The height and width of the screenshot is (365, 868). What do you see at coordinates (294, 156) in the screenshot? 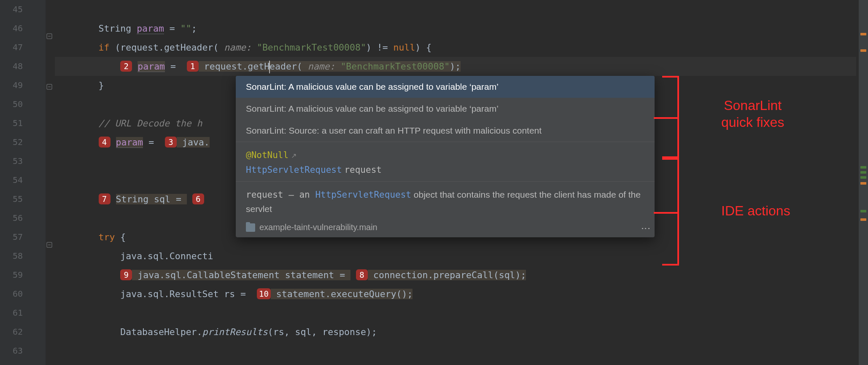
I see `external-link-icon: ↗` at bounding box center [294, 156].